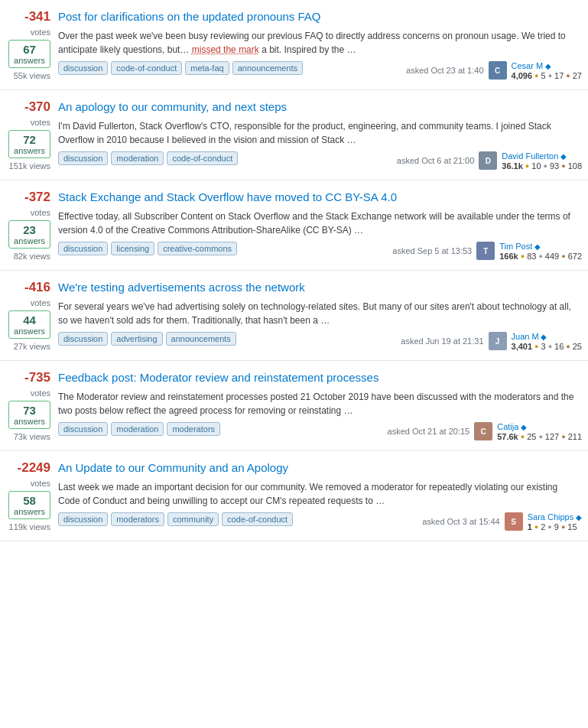  What do you see at coordinates (206, 68) in the screenshot?
I see `tag-meta-faq: meta-faq` at bounding box center [206, 68].